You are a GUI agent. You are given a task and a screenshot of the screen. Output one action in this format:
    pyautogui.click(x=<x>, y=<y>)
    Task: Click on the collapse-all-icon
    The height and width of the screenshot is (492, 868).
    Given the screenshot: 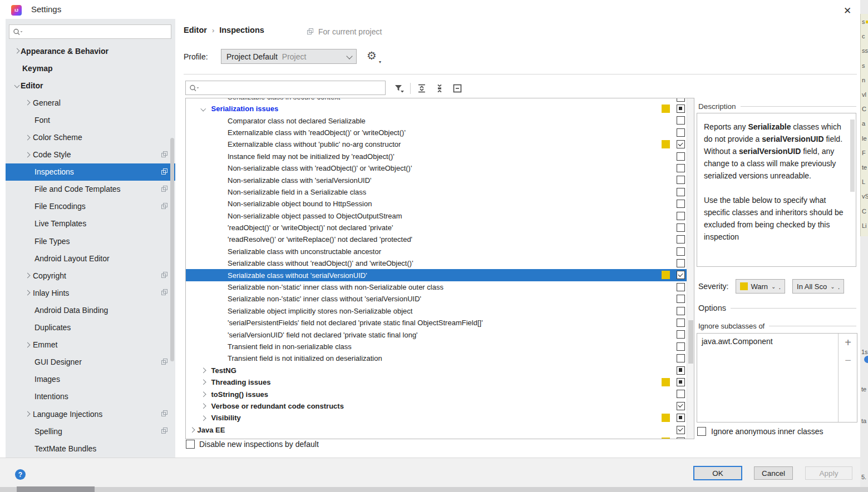 What is the action you would take?
    pyautogui.click(x=440, y=88)
    